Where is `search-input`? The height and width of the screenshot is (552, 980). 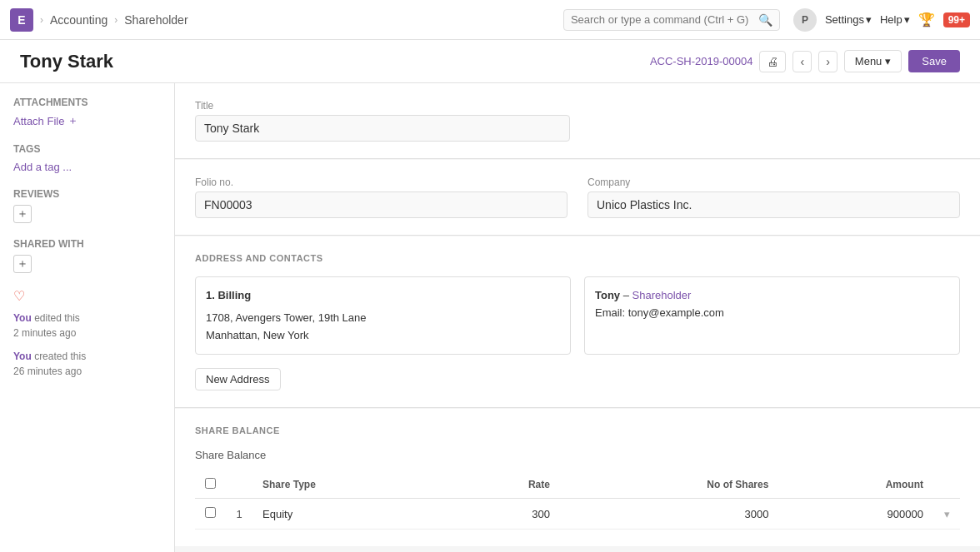
search-input is located at coordinates (662, 20).